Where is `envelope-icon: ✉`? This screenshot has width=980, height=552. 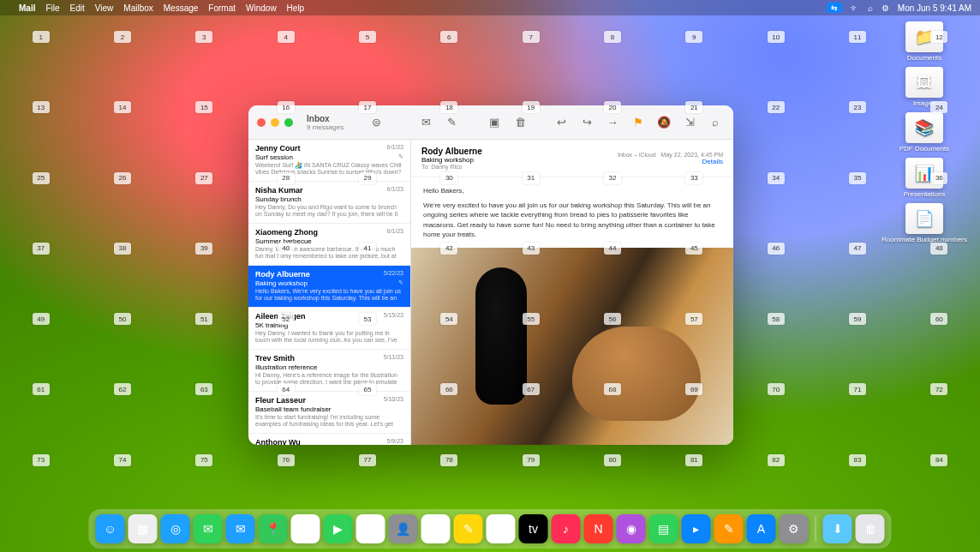
envelope-icon: ✉ is located at coordinates (427, 123).